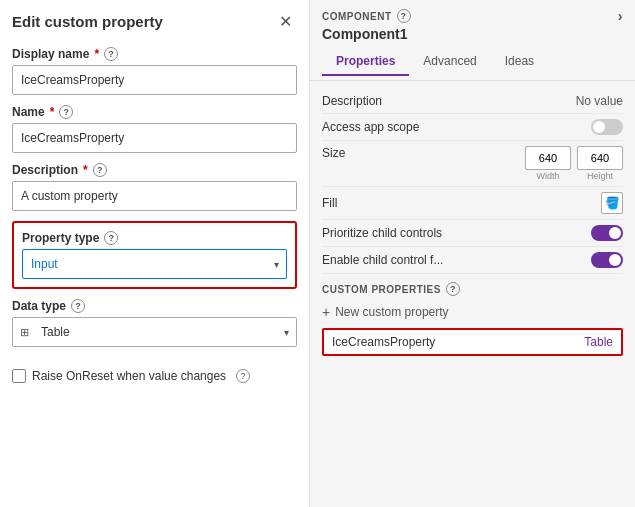 The height and width of the screenshot is (507, 635). Describe the element at coordinates (86, 170) in the screenshot. I see `desc-required-star: *` at that location.